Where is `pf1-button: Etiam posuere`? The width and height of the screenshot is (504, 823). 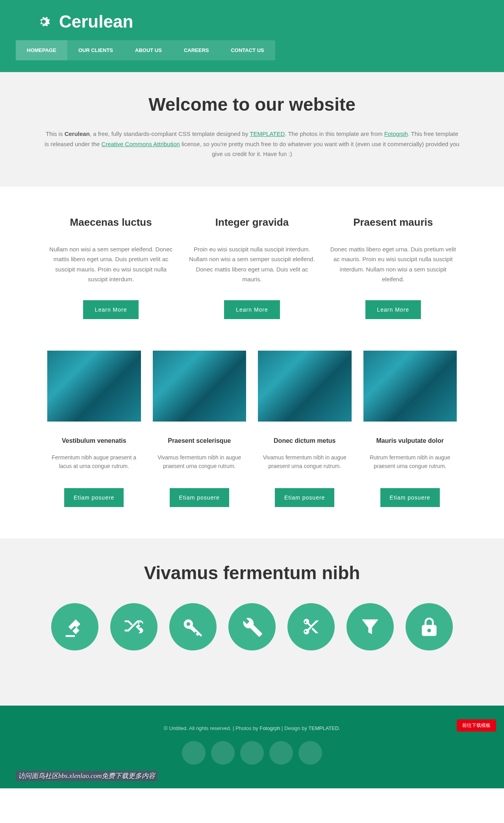 pf1-button: Etiam posuere is located at coordinates (94, 498).